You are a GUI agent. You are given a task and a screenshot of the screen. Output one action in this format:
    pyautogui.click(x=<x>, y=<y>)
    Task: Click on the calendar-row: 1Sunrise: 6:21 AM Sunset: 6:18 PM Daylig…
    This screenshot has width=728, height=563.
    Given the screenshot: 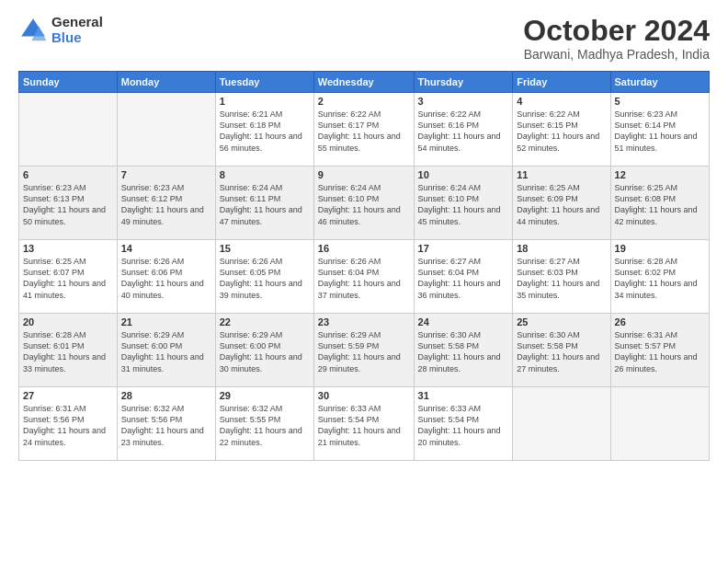 What is the action you would take?
    pyautogui.click(x=364, y=130)
    